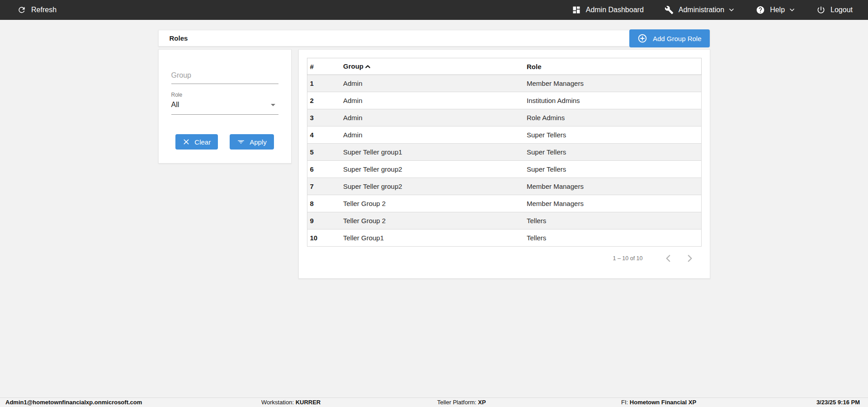 The height and width of the screenshot is (407, 868). I want to click on plus-circle-icon, so click(642, 38).